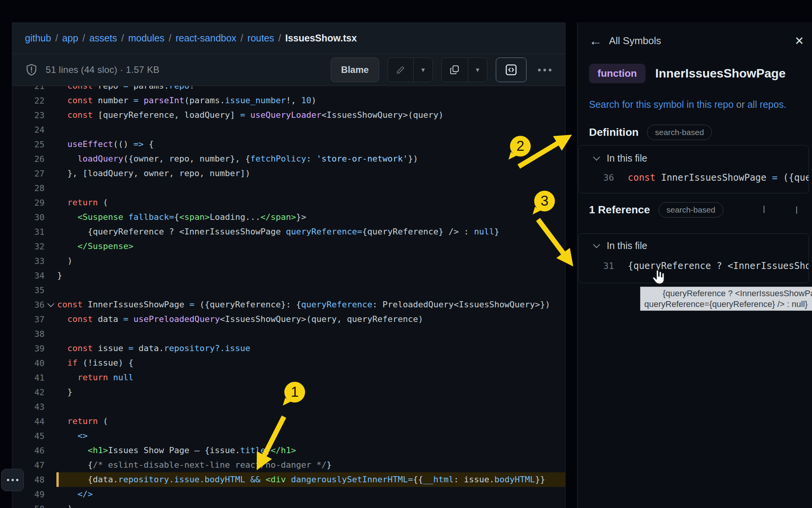  What do you see at coordinates (741, 104) in the screenshot?
I see `or-text: or` at bounding box center [741, 104].